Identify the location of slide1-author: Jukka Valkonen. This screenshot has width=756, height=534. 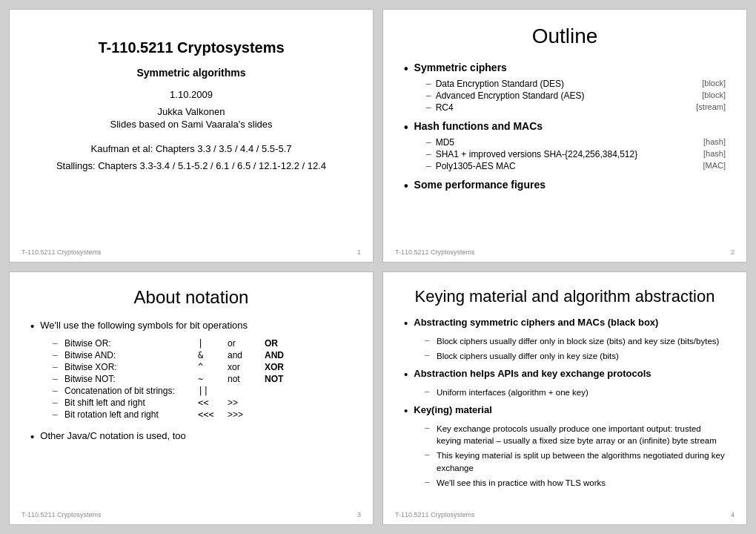
(191, 111).